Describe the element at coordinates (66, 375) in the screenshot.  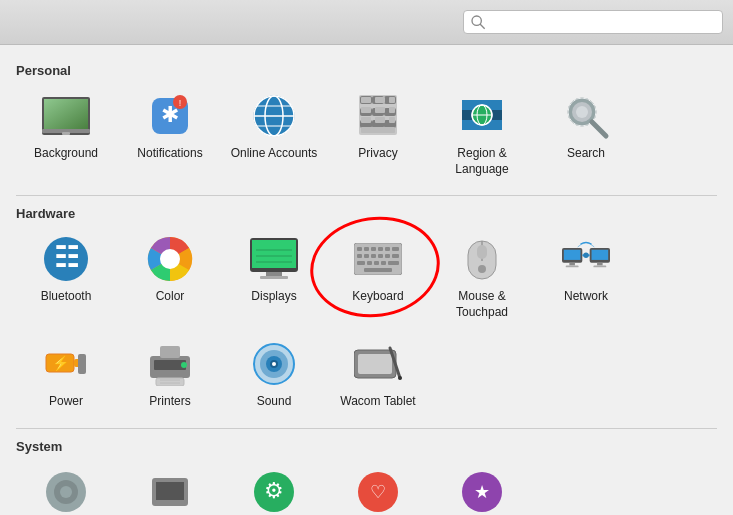
I see `power-item: ⚡ Power` at that location.